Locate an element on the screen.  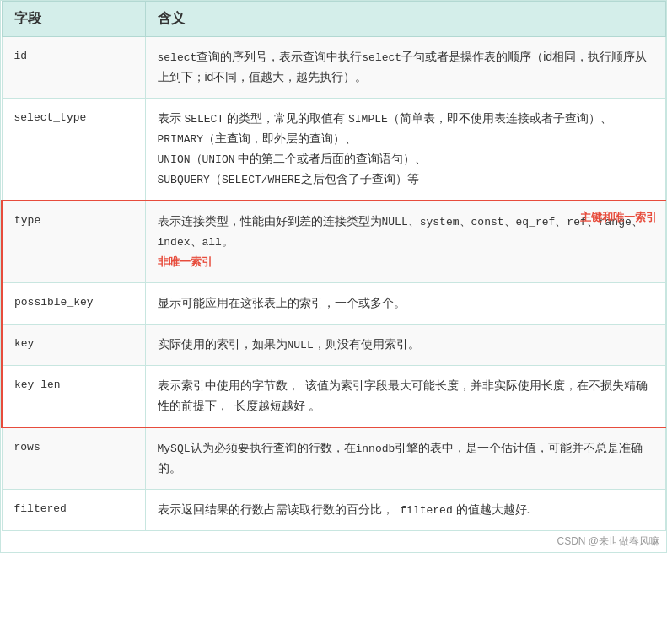
table-row-filtered: filtered 表示返回结果的行数占需读取行数的百分比， filtered 的… is located at coordinates (334, 509).